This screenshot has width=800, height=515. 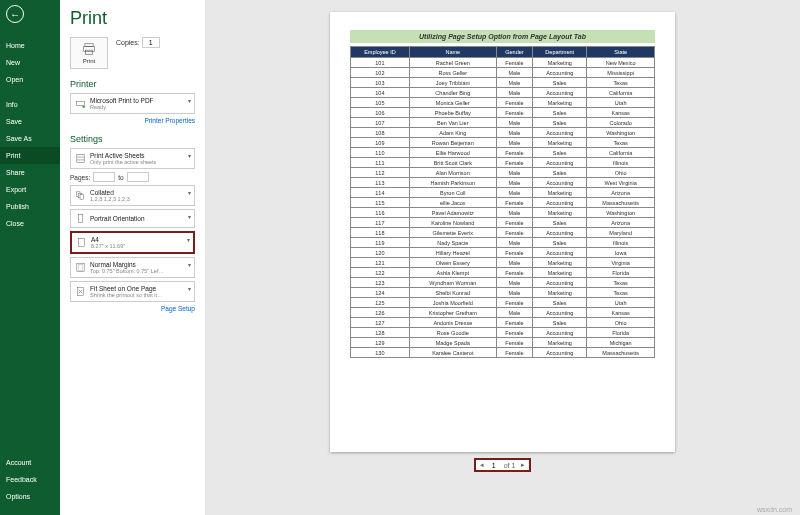 I want to click on print-what-select: Print Active SheetsOnly print the active…, so click(x=132, y=158).